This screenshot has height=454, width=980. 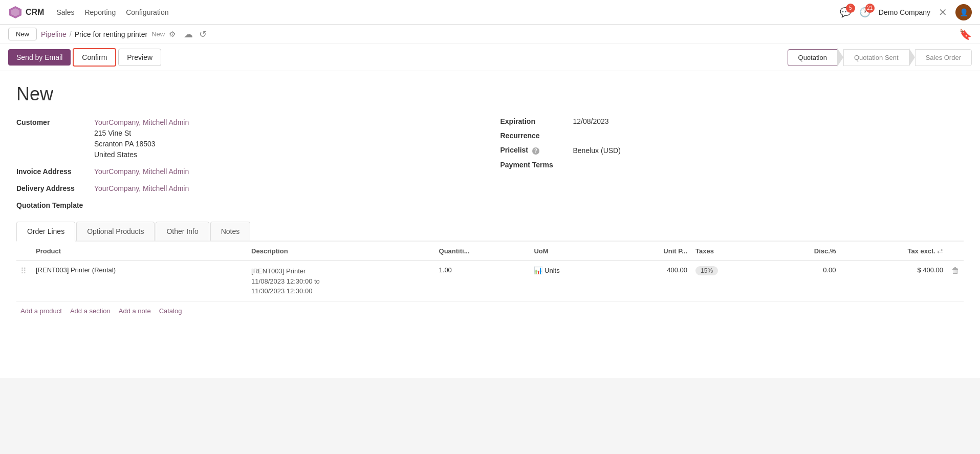 What do you see at coordinates (341, 251) in the screenshot?
I see `col-description-header: Description` at bounding box center [341, 251].